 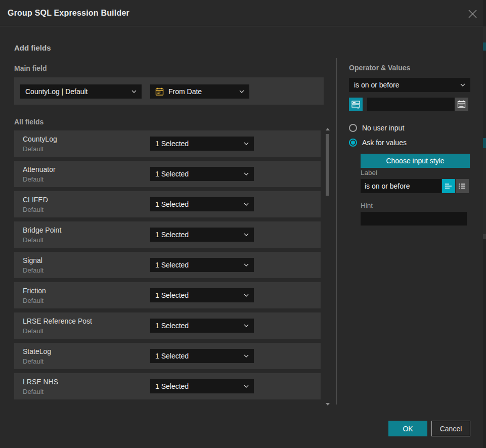 I want to click on bullet-list-icon, so click(x=462, y=186).